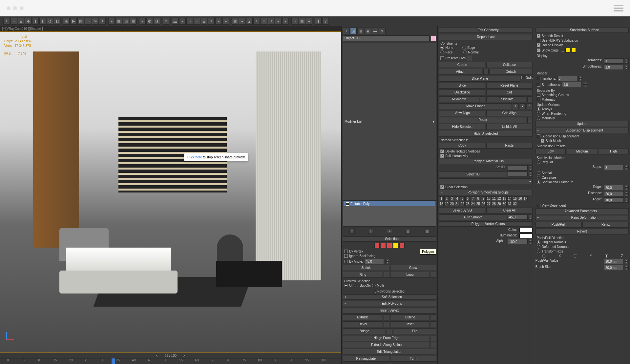  I want to click on paste-button: Paste, so click(509, 146).